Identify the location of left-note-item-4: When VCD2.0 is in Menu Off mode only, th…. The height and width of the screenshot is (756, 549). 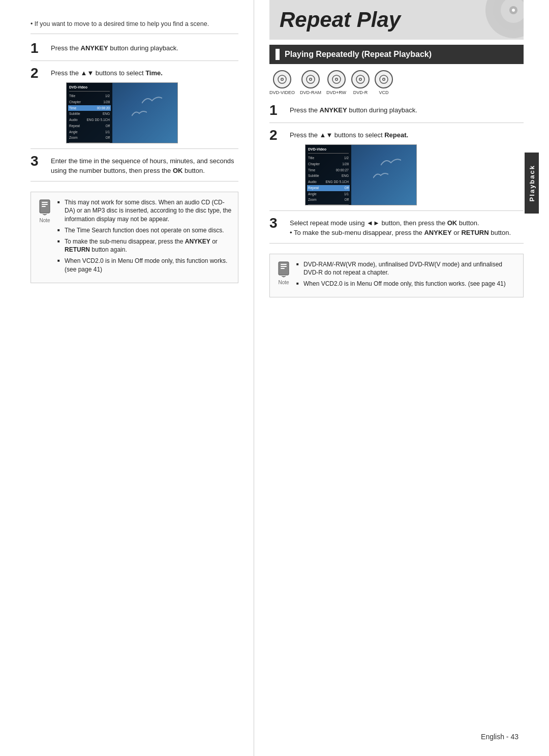
(144, 265).